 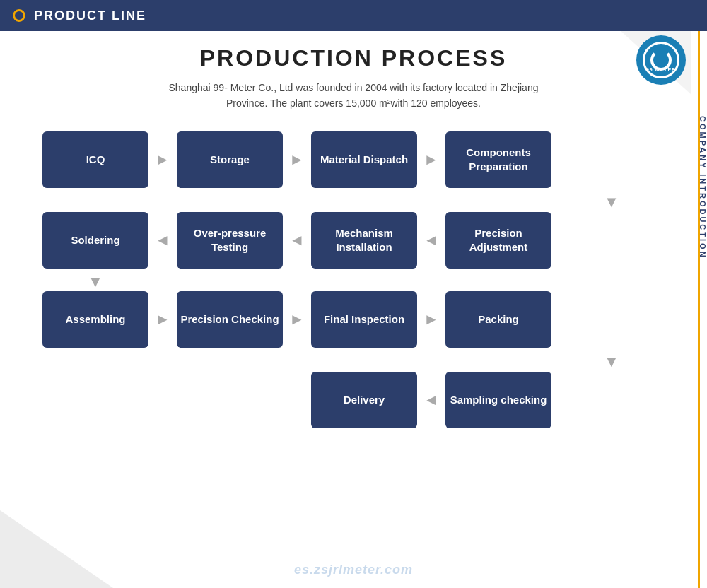 I want to click on arrow-down-icon-2: ▼, so click(x=95, y=282).